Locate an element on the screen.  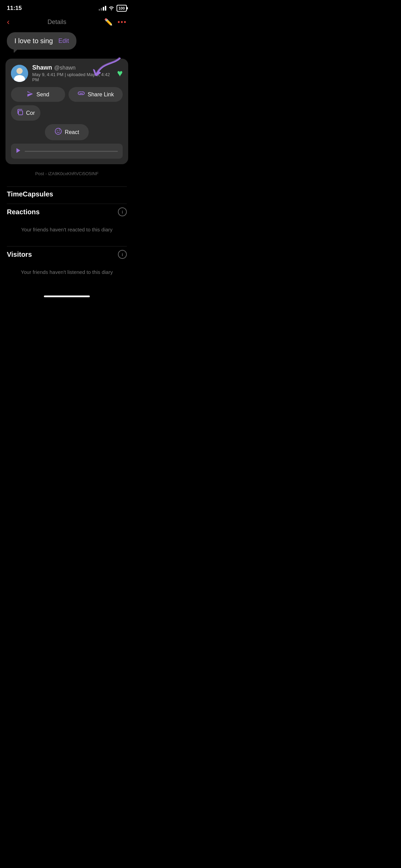
visitors-section: Visitors i Your friends haven't listened… is located at coordinates (67, 266).